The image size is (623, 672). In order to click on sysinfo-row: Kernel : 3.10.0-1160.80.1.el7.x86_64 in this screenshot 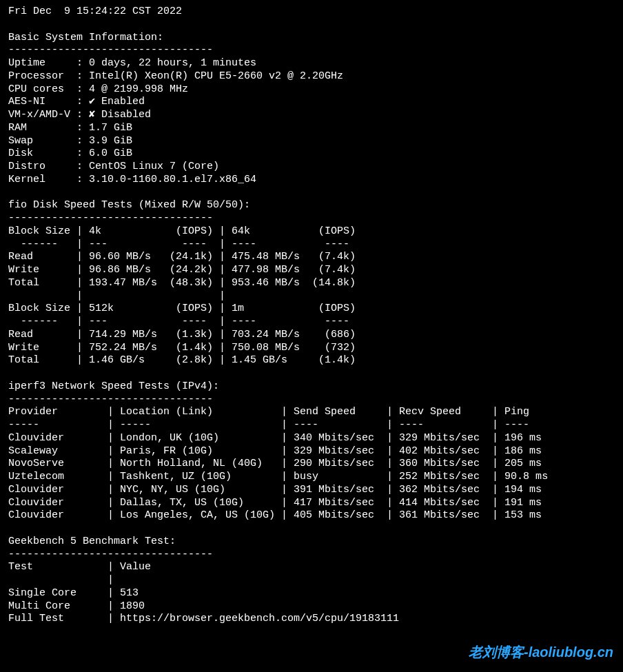, I will do `click(132, 179)`.